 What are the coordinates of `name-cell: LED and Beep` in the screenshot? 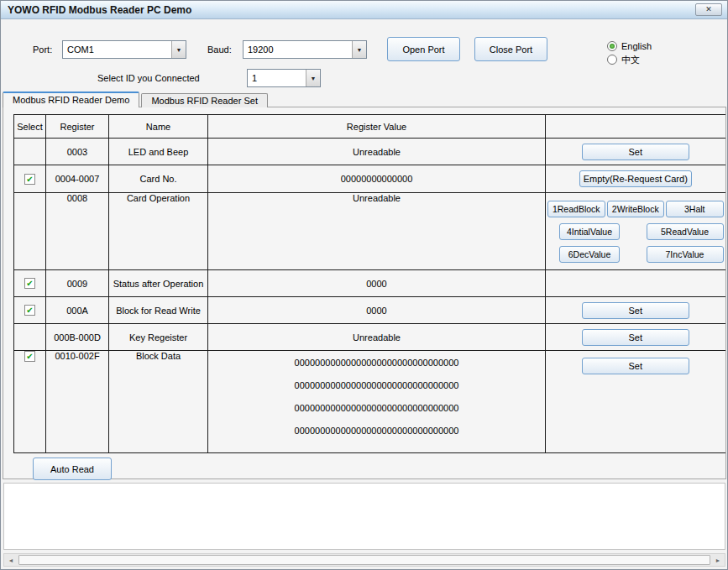 It's located at (159, 152).